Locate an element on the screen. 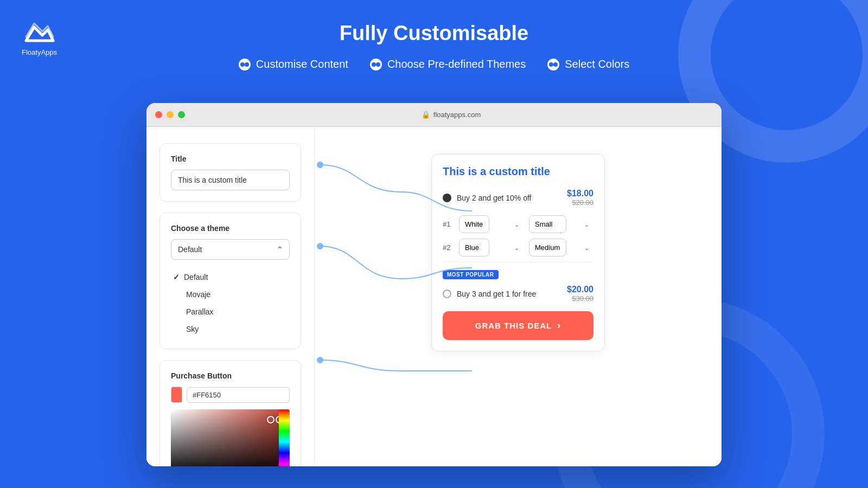  offer-1-price-old: $20.00 is located at coordinates (580, 203).